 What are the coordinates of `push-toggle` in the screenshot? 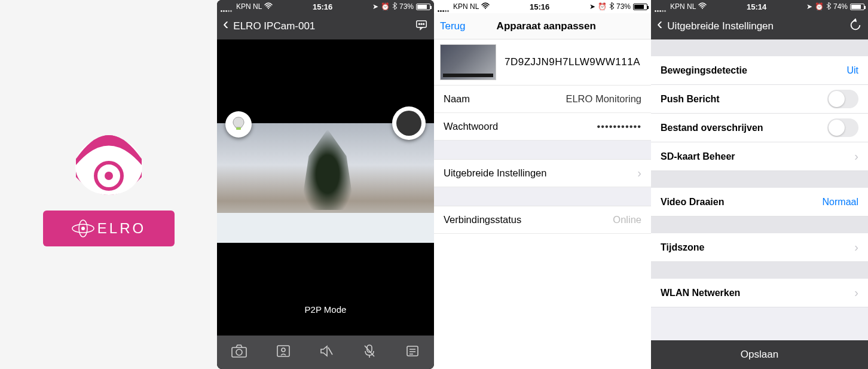 It's located at (843, 99).